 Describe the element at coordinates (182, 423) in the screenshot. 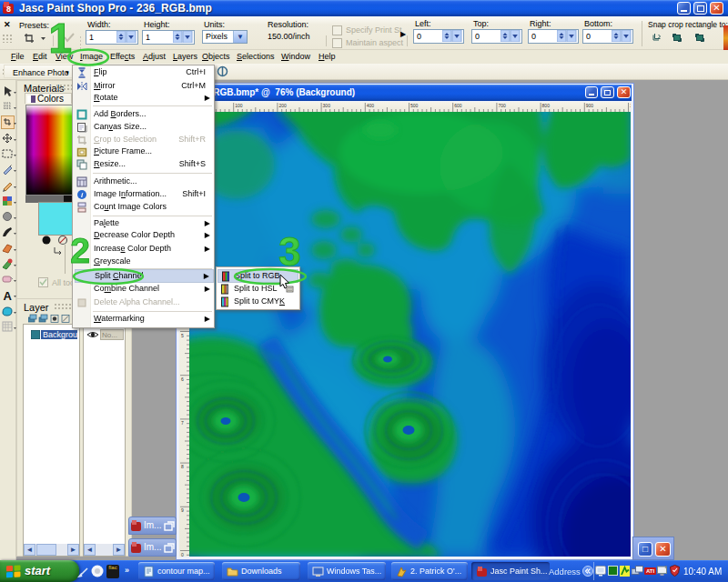

I see `svg-text: 7` at that location.